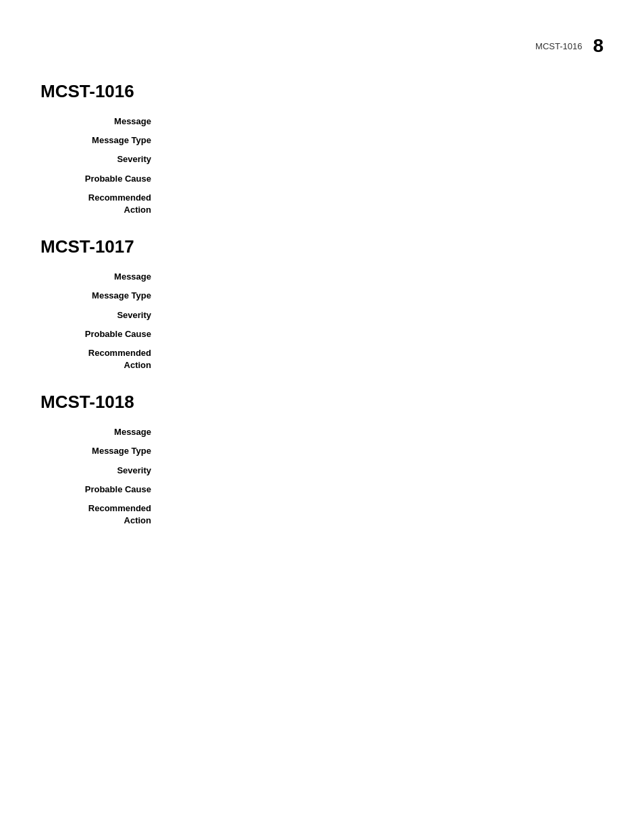 The image size is (644, 834). What do you see at coordinates (322, 204) in the screenshot?
I see `field-row-mcst-1016-4: RecommendedAction` at bounding box center [322, 204].